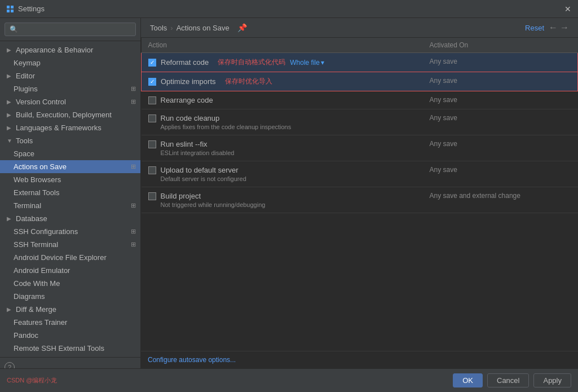 The image size is (578, 392). I want to click on action-name: Upload to default server, so click(200, 170).